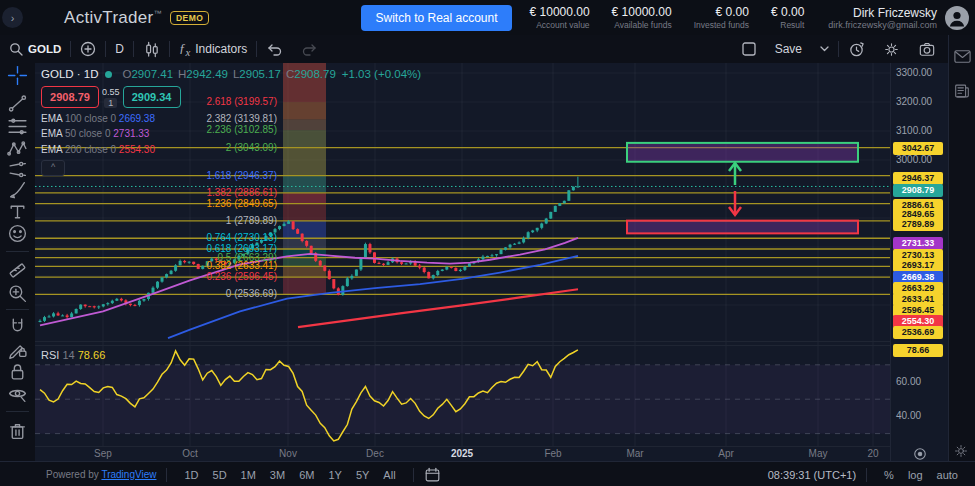 Image resolution: width=975 pixels, height=486 pixels. What do you see at coordinates (18, 76) in the screenshot?
I see `crosshair-tool` at bounding box center [18, 76].